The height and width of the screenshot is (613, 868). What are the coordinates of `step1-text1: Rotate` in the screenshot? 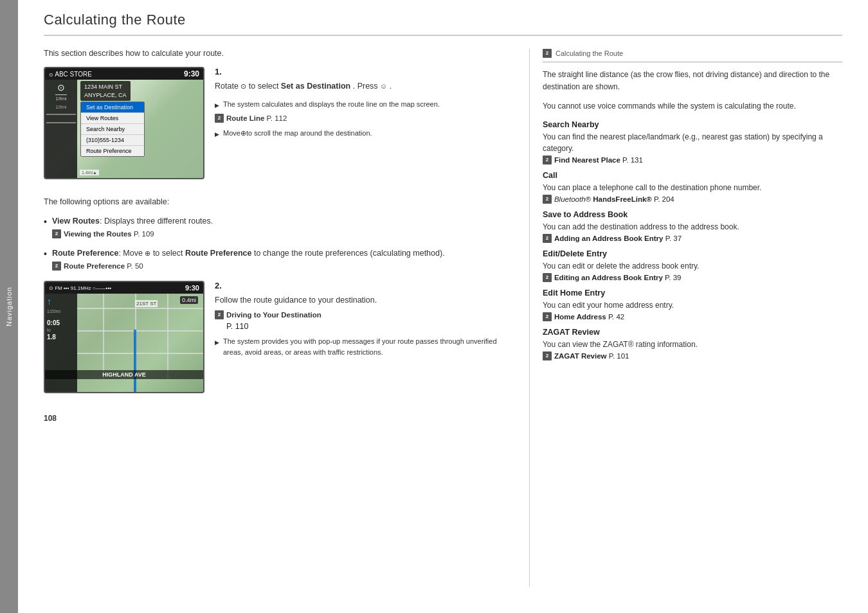 It's located at (228, 86).